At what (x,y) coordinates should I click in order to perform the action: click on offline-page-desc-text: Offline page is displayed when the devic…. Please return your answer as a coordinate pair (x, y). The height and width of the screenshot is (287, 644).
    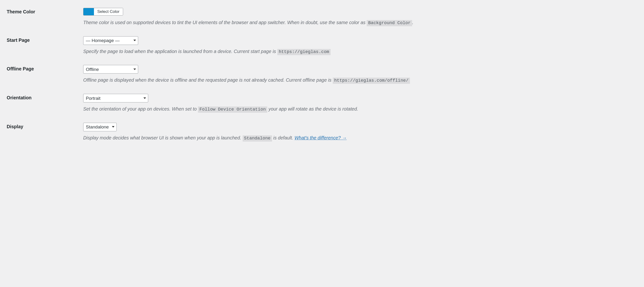
    Looking at the image, I should click on (208, 80).